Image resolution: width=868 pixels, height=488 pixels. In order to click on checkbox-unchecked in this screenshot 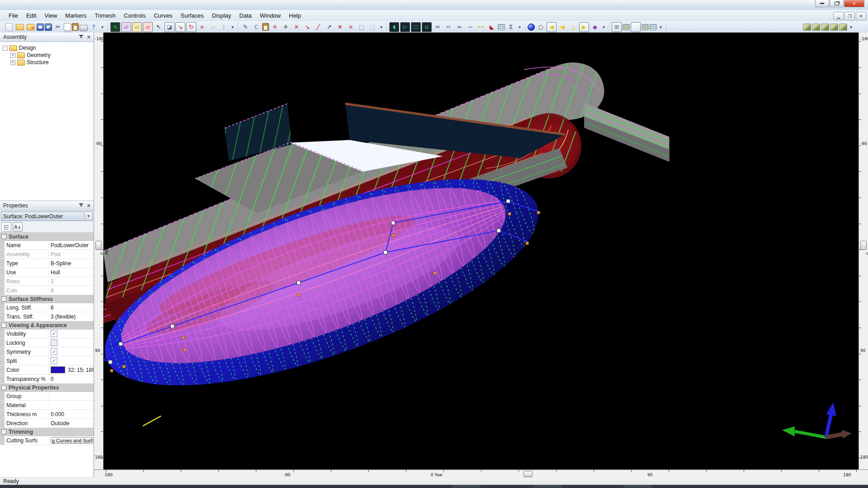, I will do `click(54, 343)`.